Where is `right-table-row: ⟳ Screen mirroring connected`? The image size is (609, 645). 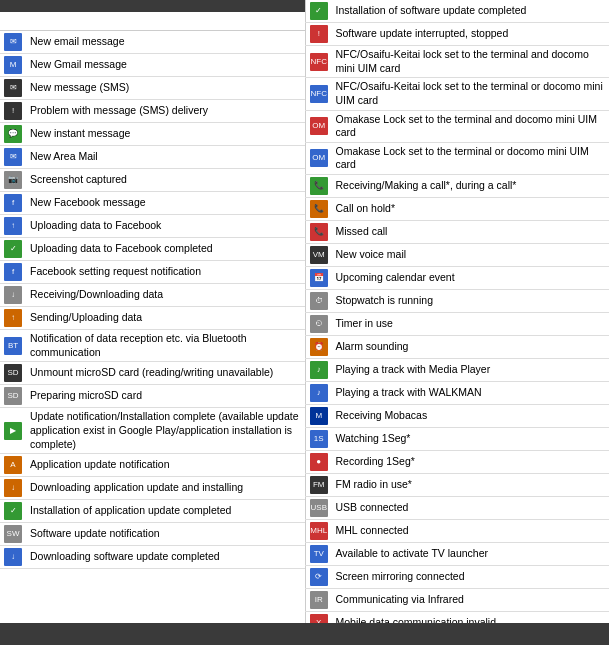 right-table-row: ⟳ Screen mirroring connected is located at coordinates (458, 578).